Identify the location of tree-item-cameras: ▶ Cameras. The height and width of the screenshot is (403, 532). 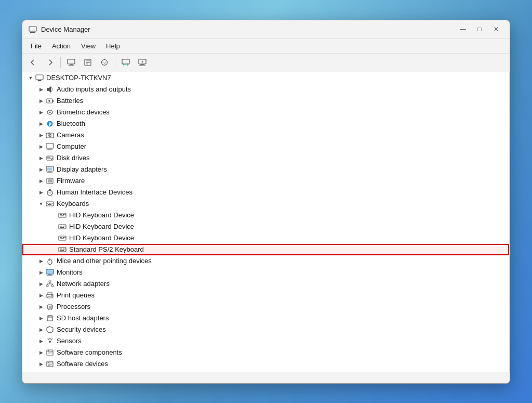
(266, 135).